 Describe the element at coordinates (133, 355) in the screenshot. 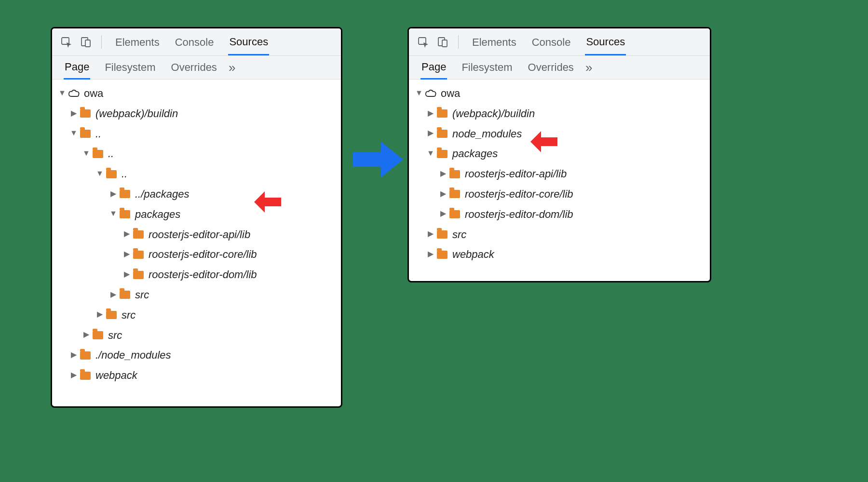

I see `tree-item-label: ./node_modules` at that location.